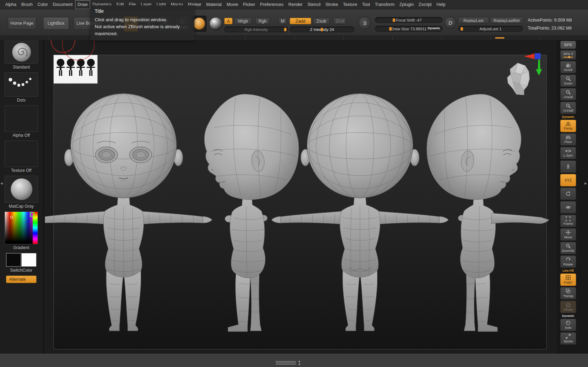 The image size is (588, 367). Describe the element at coordinates (294, 360) in the screenshot. I see `bottom-bar: ▲▼` at that location.